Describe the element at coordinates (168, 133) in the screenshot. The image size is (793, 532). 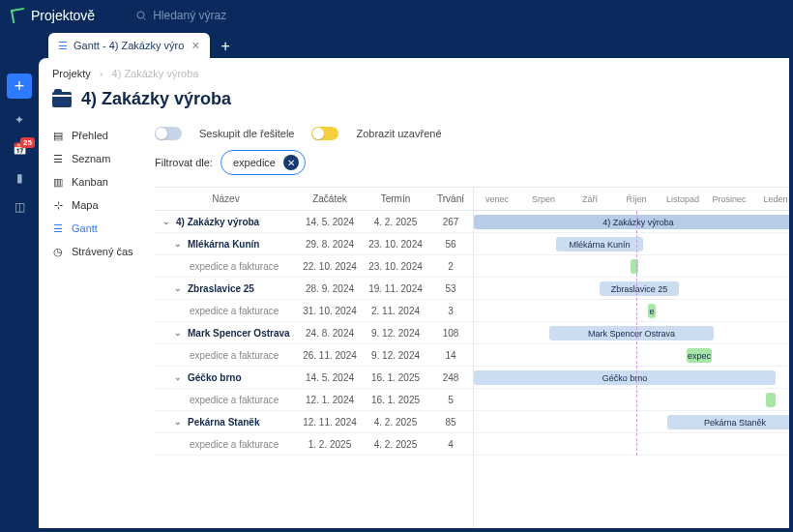
I see `toggle-group-by-solver` at that location.